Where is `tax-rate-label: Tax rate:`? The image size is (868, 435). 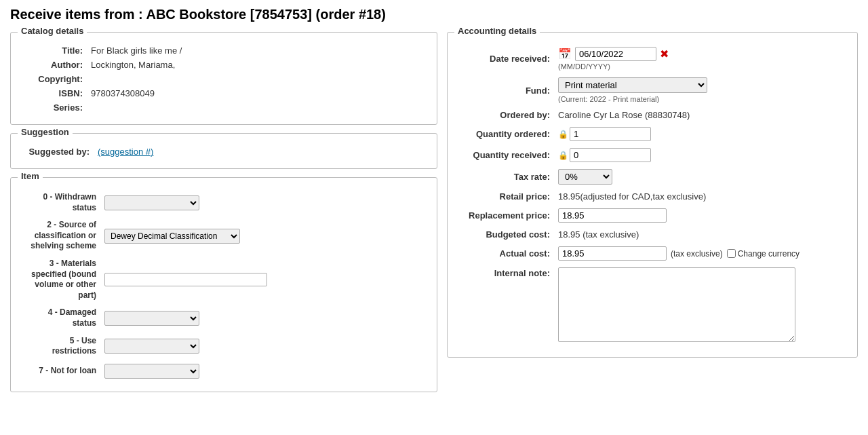 tax-rate-label: Tax rate: is located at coordinates (505, 176).